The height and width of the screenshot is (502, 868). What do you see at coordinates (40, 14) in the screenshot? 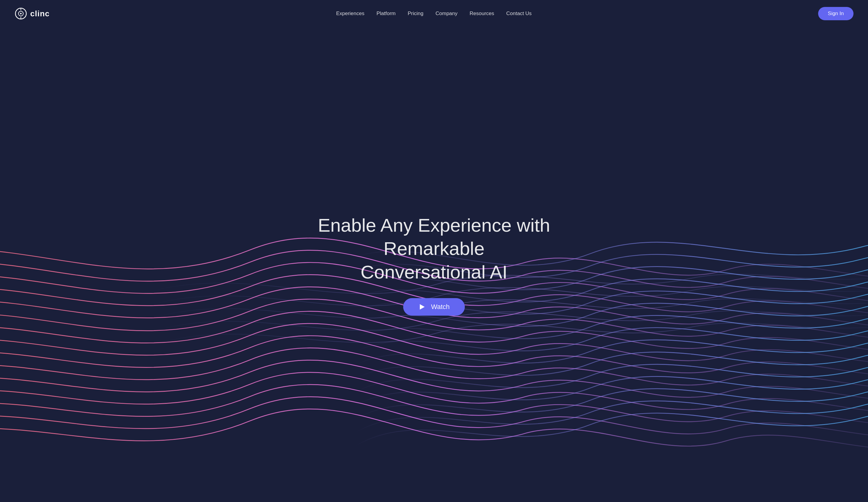
I see `logo-text: clinc` at bounding box center [40, 14].